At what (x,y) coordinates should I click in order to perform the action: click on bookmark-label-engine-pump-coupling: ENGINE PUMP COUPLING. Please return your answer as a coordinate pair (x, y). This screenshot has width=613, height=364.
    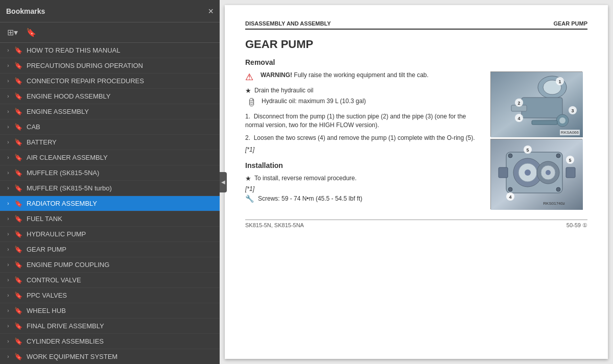
    Looking at the image, I should click on (68, 264).